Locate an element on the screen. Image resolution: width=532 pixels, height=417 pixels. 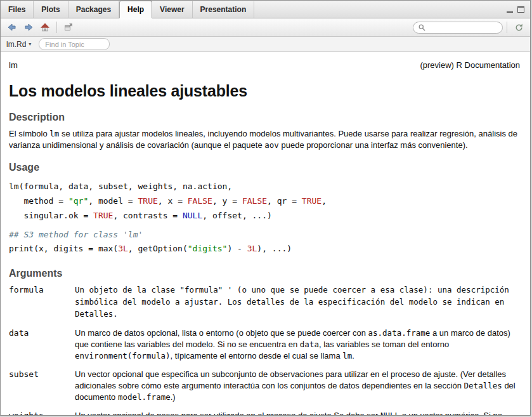
refresh-icon is located at coordinates (519, 28).